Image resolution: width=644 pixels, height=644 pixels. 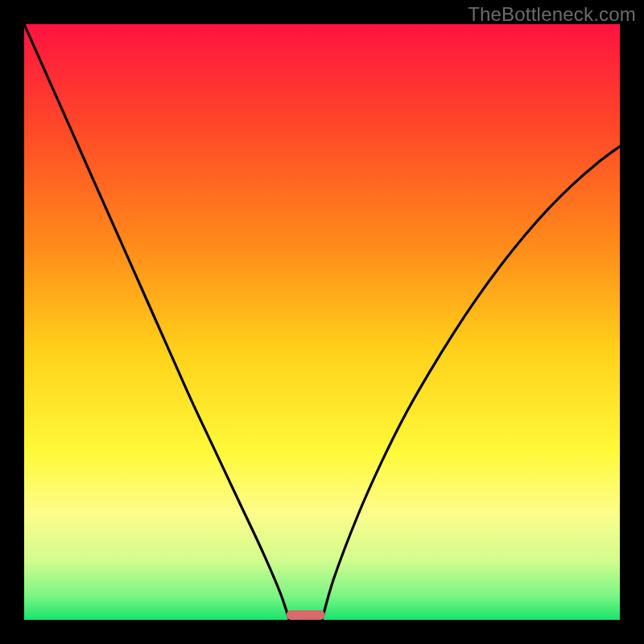 What do you see at coordinates (306, 615) in the screenshot?
I see `bottleneck-marker` at bounding box center [306, 615].